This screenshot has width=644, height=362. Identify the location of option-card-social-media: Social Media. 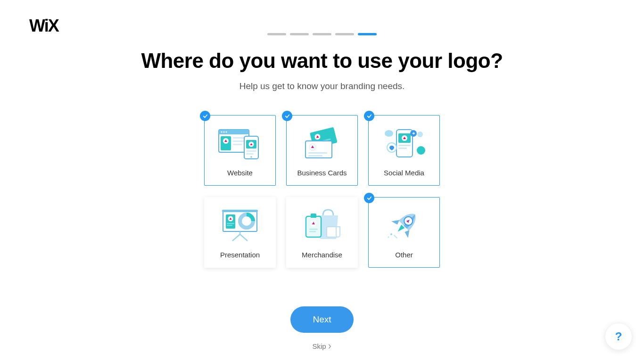
(404, 150).